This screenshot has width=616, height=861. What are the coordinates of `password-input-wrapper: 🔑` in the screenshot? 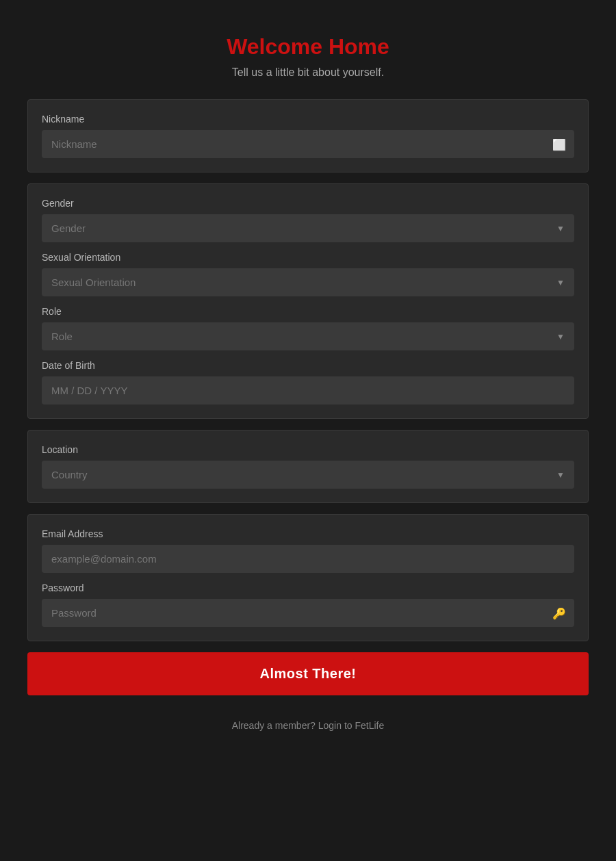 It's located at (308, 613).